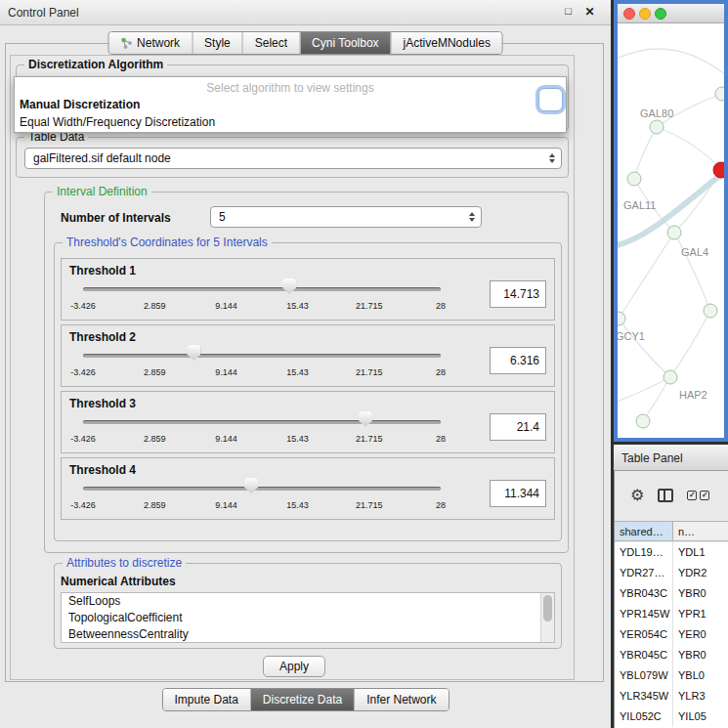  Describe the element at coordinates (83, 439) in the screenshot. I see `tick-label: -3.426` at that location.